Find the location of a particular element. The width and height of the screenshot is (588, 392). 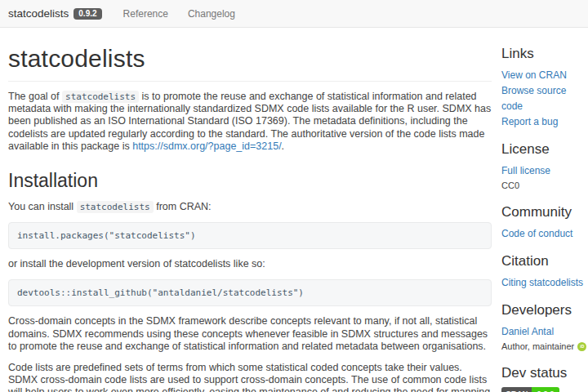

sidebar-link-view-on-cran: View on CRAN is located at coordinates (545, 75).